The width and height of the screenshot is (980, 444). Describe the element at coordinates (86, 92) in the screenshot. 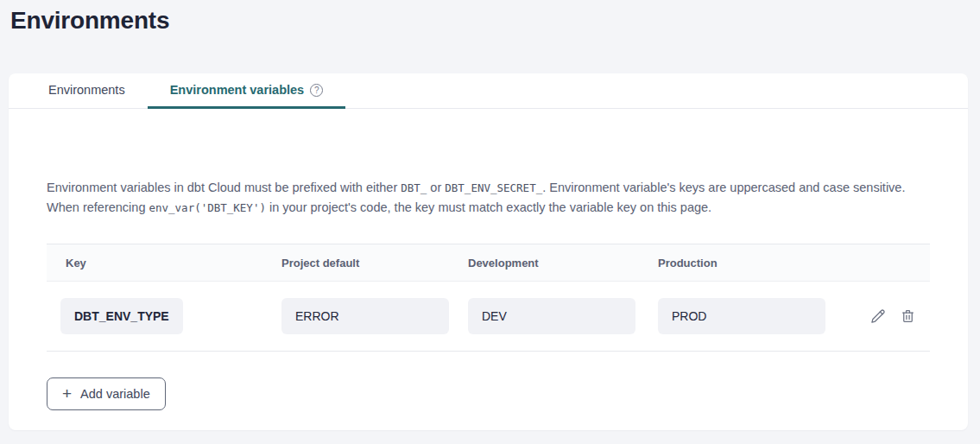

I see `tab-environments: Environments` at that location.